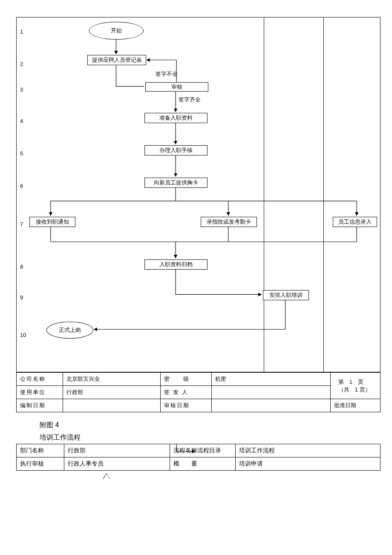 The image size is (392, 555). I want to click on meta-compile-date-label: 编制日期, so click(40, 405).